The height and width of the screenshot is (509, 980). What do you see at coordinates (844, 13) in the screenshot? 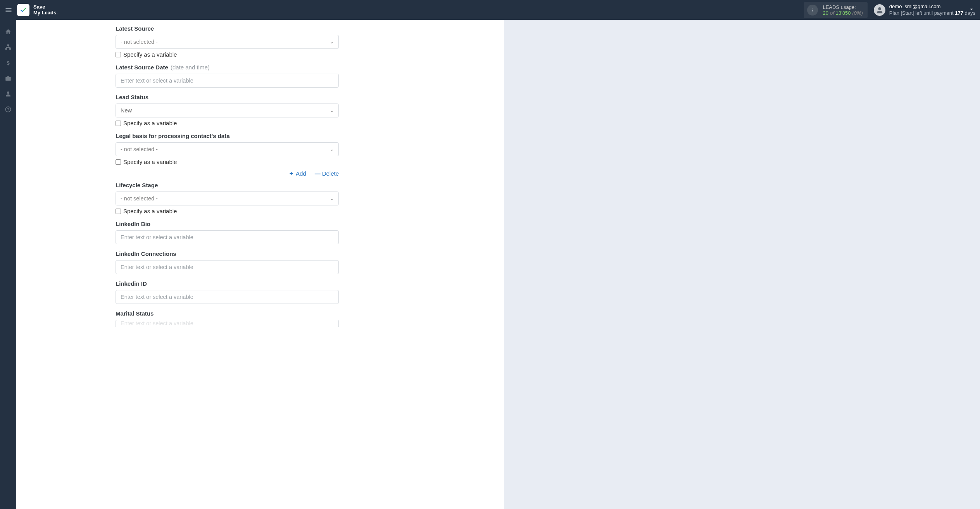
I see `usage-total: 13'850` at bounding box center [844, 13].